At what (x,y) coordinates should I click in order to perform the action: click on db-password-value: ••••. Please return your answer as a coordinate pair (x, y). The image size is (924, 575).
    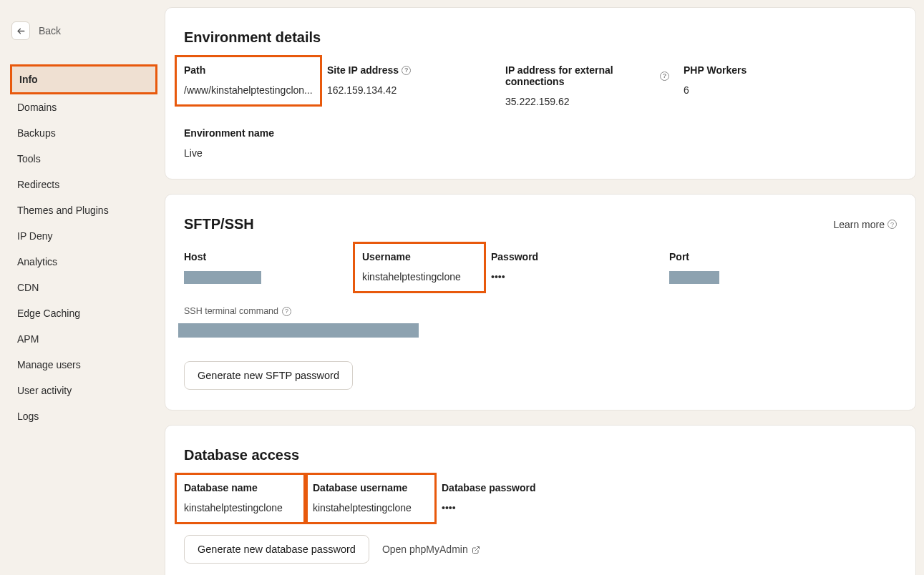
    Looking at the image, I should click on (553, 508).